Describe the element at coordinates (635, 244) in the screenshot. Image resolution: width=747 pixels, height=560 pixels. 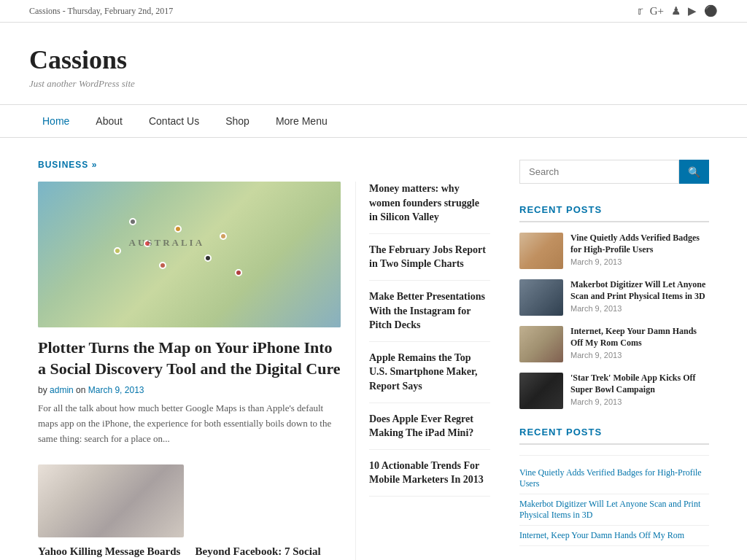
I see `recent-post-link-0: Vine Quietly Adds Verified Badges for Hi…` at that location.